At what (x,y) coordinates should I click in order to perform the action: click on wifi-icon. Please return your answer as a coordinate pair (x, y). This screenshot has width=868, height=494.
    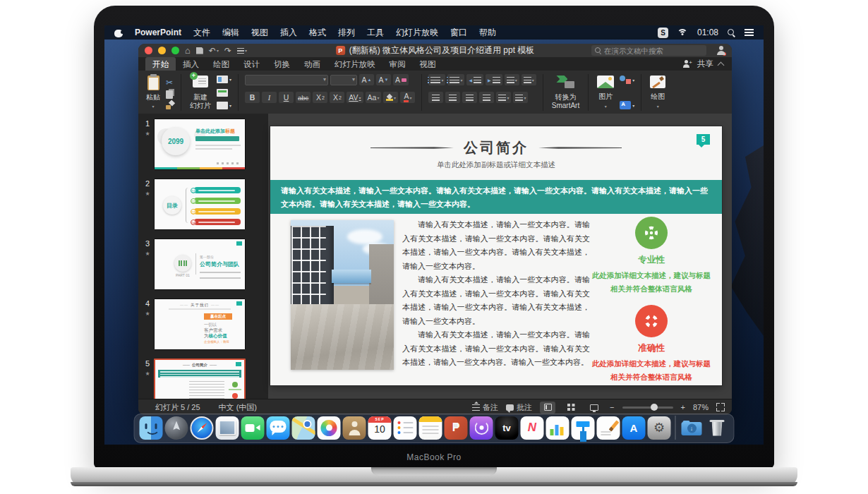
    Looking at the image, I should click on (683, 32).